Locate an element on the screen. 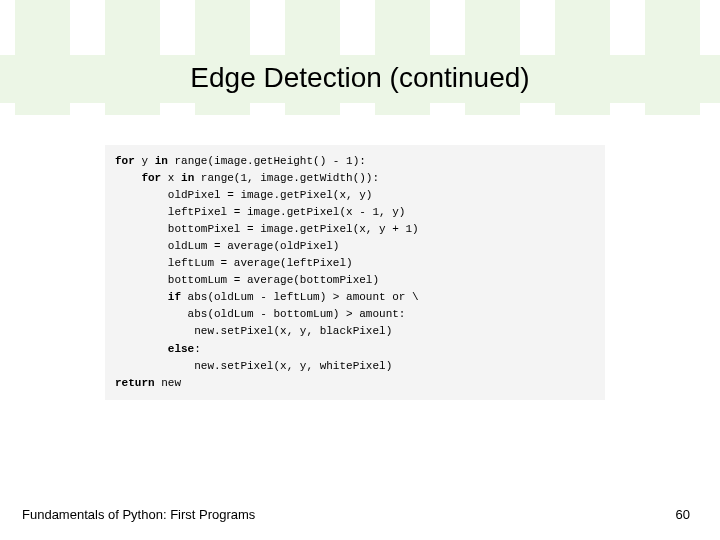  code-text: range(image.getHeight() - 1): is located at coordinates (267, 161).